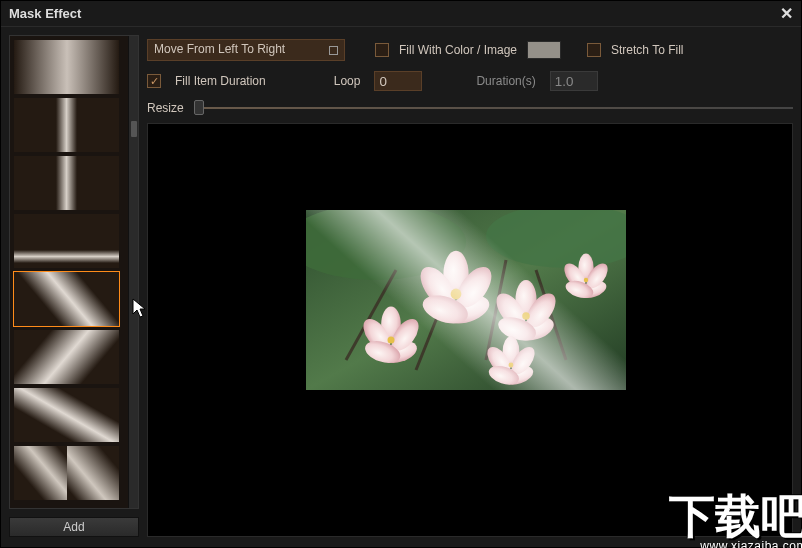  Describe the element at coordinates (246, 50) in the screenshot. I see `movement-dropdown: Move From Left To Right` at that location.